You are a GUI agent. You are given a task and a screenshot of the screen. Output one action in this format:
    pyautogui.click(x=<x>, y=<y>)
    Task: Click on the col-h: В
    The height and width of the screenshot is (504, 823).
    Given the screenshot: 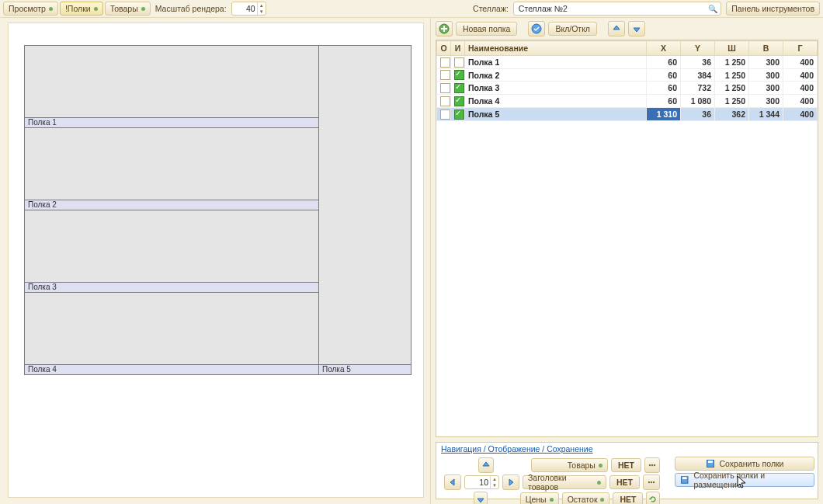 What is the action you would take?
    pyautogui.click(x=766, y=48)
    